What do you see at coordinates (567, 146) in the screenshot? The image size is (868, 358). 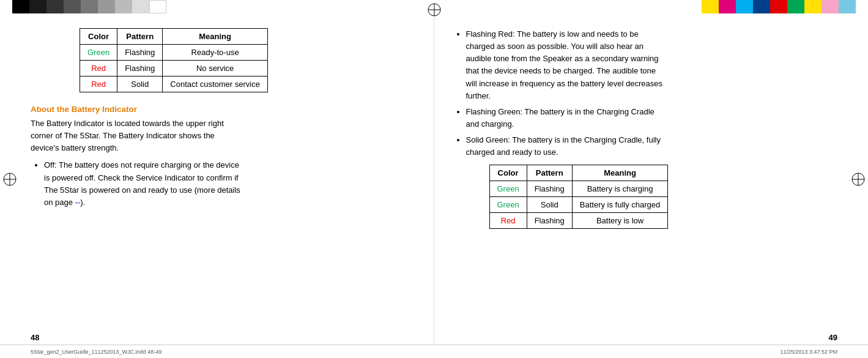 I see `list-item-solid-green: Solid Green: The battery is in the Charg…` at bounding box center [567, 146].